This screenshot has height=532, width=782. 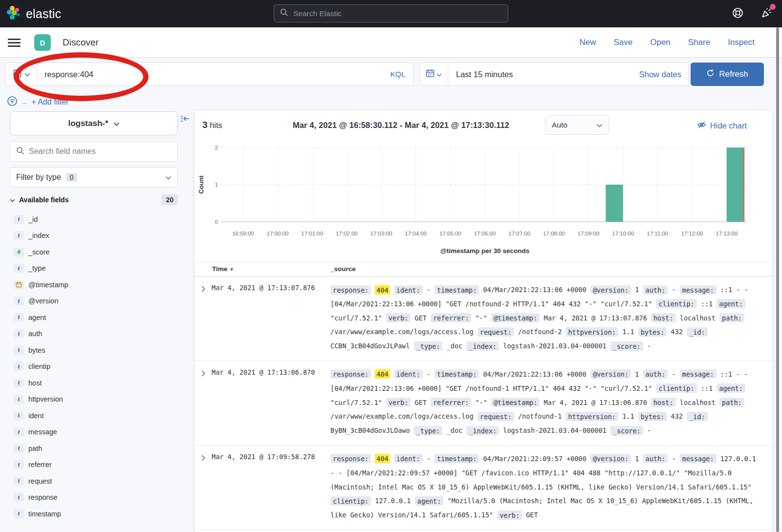 What do you see at coordinates (45, 514) in the screenshot?
I see `field-name: timestamp` at bounding box center [45, 514].